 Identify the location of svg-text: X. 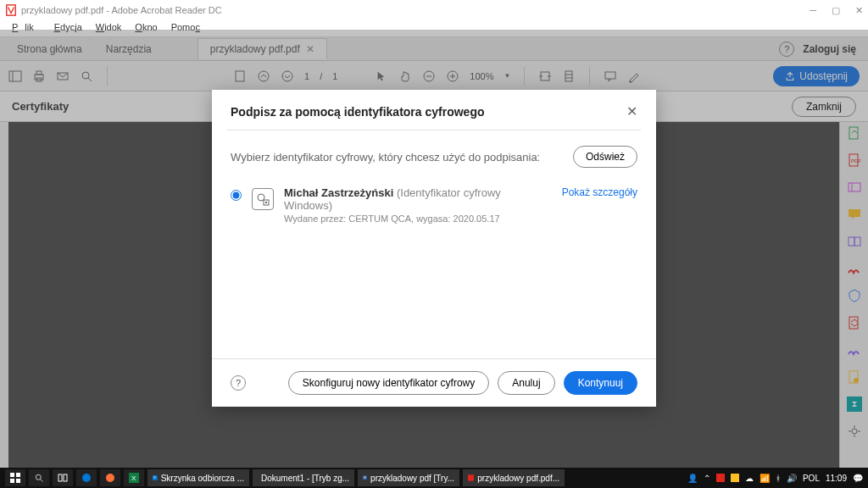
(134, 478).